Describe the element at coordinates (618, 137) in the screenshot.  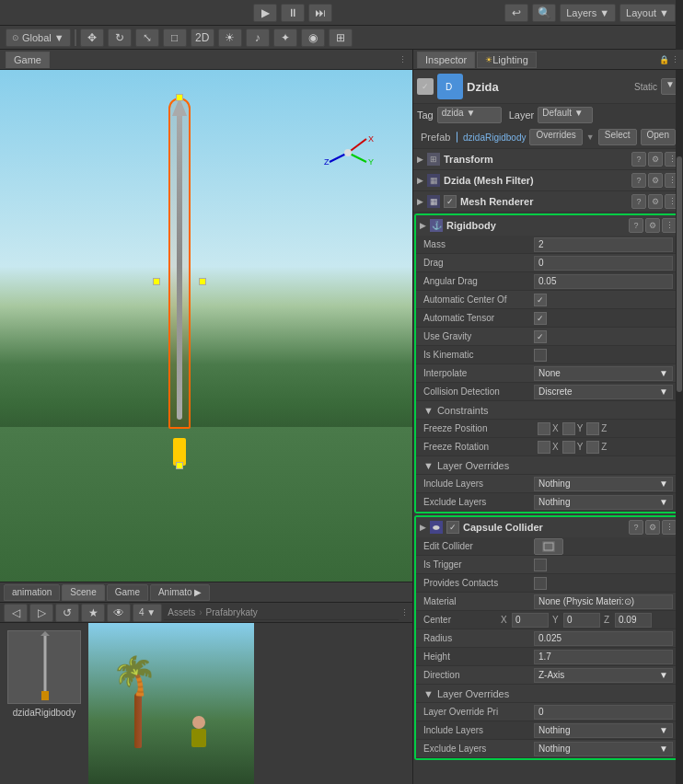
I see `select-button: Select` at that location.